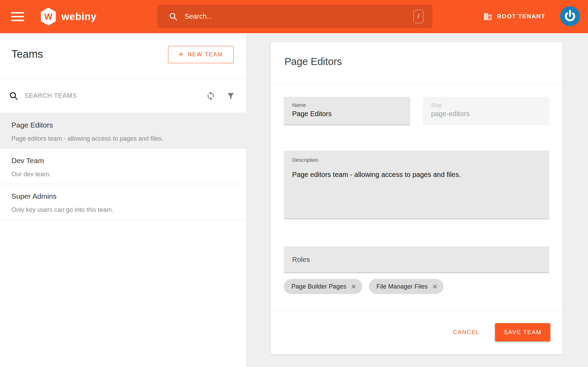 This screenshot has height=367, width=588. What do you see at coordinates (28, 161) in the screenshot?
I see `team-name: Dev Team` at bounding box center [28, 161].